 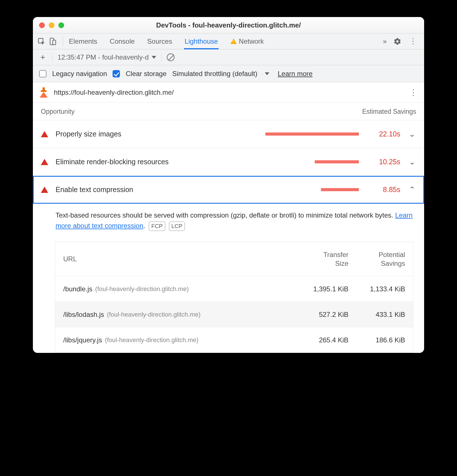 I want to click on report-selector-label: 12:35:47 PM - foul-heavenly-d, so click(x=103, y=57).